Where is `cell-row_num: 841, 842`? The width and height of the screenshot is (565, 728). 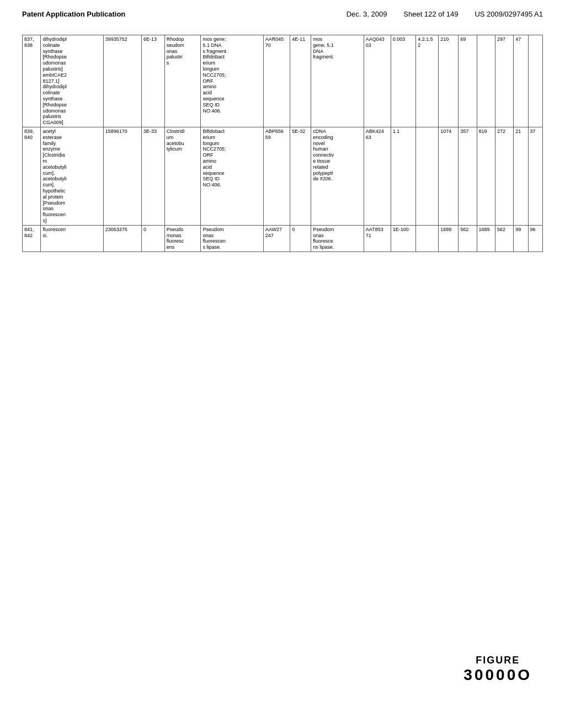
cell-row_num: 841, 842 is located at coordinates (32, 238).